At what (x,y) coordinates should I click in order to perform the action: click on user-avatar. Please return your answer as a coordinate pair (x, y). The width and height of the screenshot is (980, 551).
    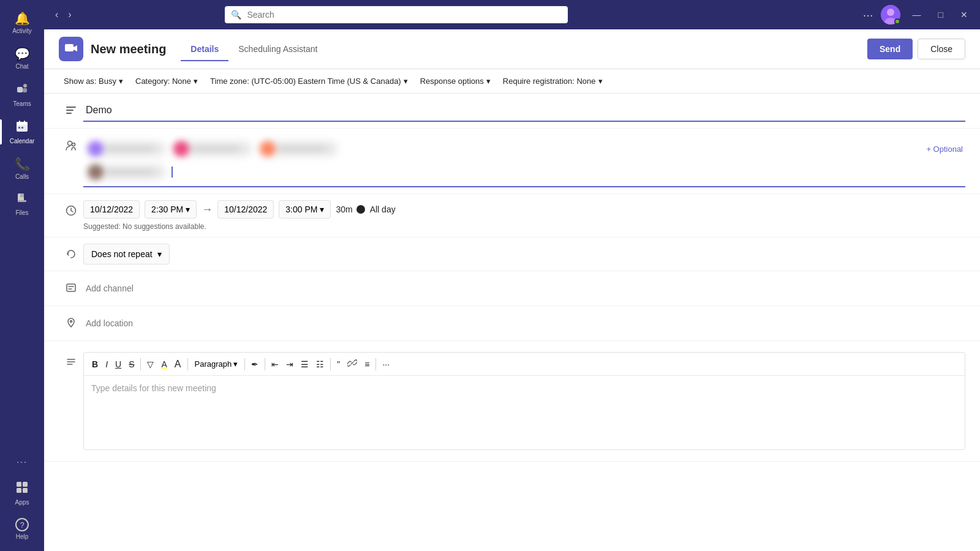
    Looking at the image, I should click on (891, 15).